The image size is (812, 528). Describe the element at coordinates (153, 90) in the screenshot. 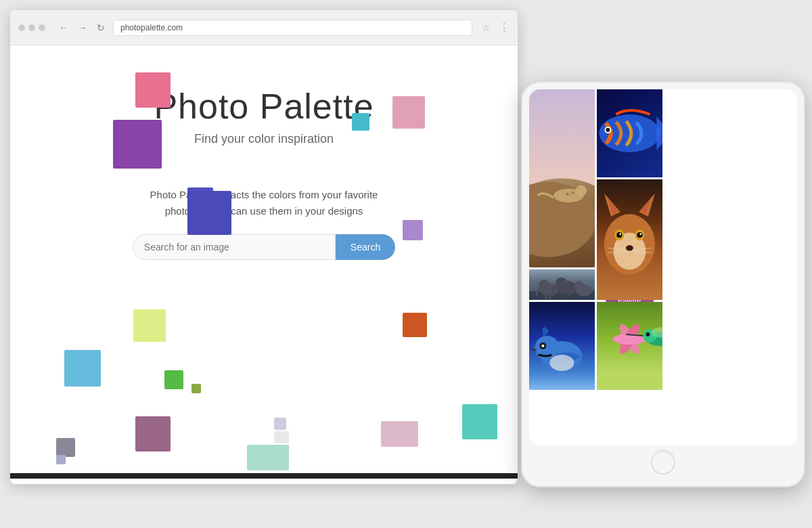

I see `deco-square-pink-top` at that location.